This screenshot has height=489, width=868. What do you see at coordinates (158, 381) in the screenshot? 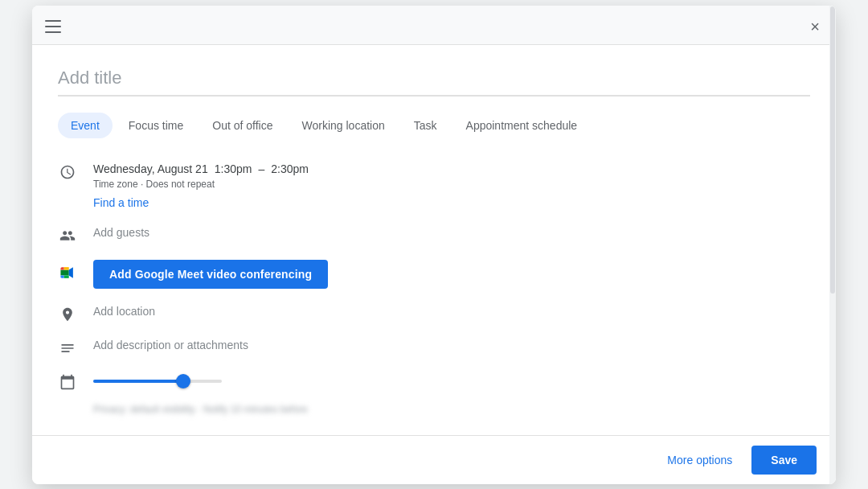
I see `slider-container` at bounding box center [158, 381].